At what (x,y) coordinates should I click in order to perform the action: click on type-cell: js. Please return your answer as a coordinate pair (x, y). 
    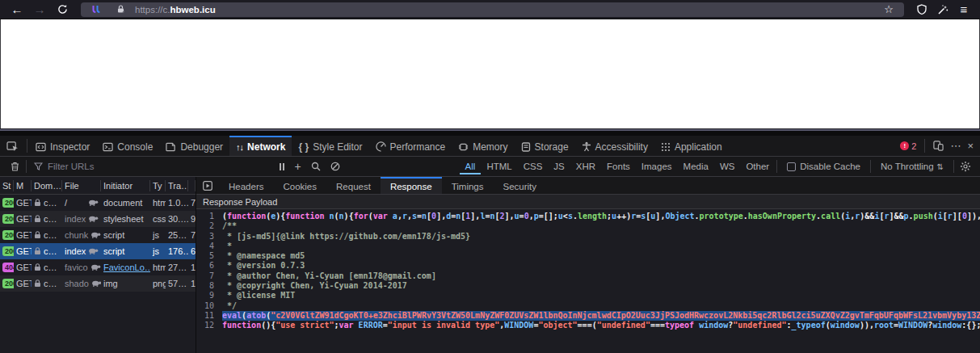
    Looking at the image, I should click on (158, 251).